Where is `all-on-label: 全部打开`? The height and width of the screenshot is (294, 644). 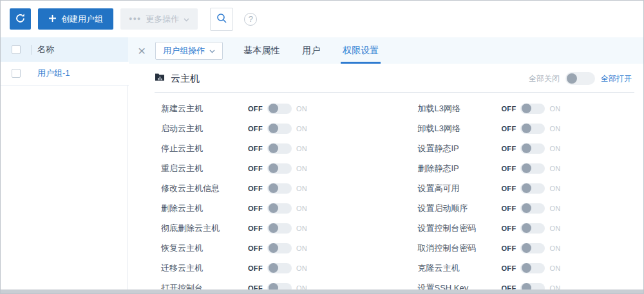 all-on-label: 全部打开 is located at coordinates (616, 78).